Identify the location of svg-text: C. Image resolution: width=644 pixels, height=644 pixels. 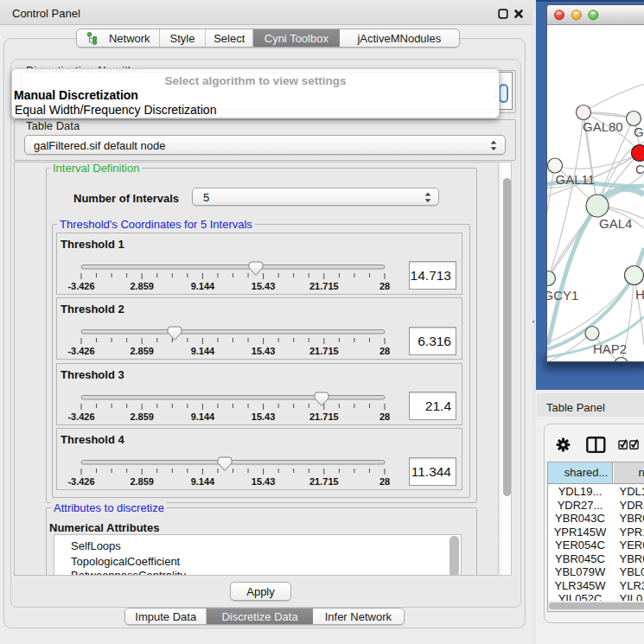
(640, 169).